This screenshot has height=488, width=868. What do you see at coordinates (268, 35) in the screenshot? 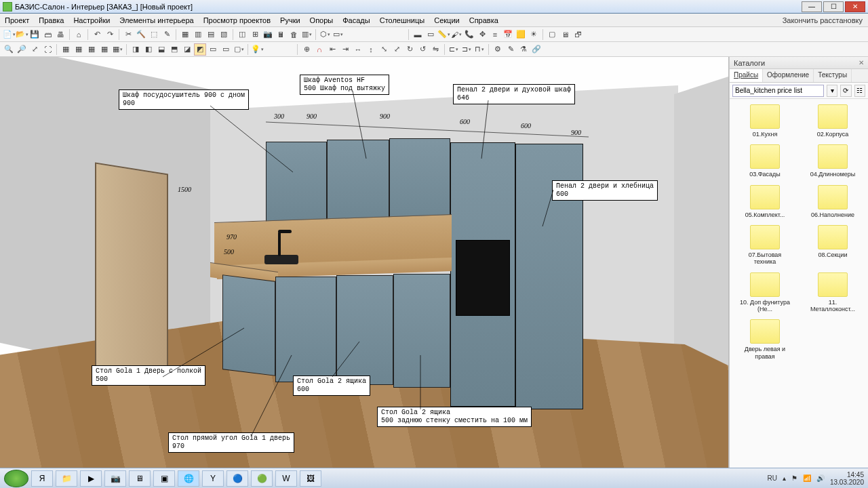
I see `camera-icon: 📷` at bounding box center [268, 35].